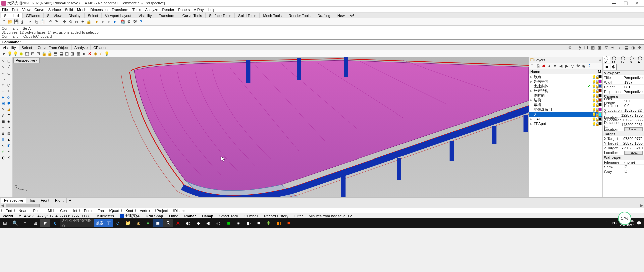 The image size is (644, 272). Describe the element at coordinates (9, 103) in the screenshot. I see `extrude-tool-icon: ⬢` at that location.